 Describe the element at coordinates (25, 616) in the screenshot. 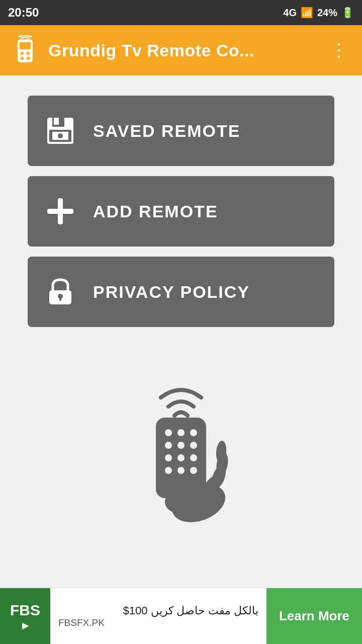

I see `ad-logo: FBS ▶` at that location.